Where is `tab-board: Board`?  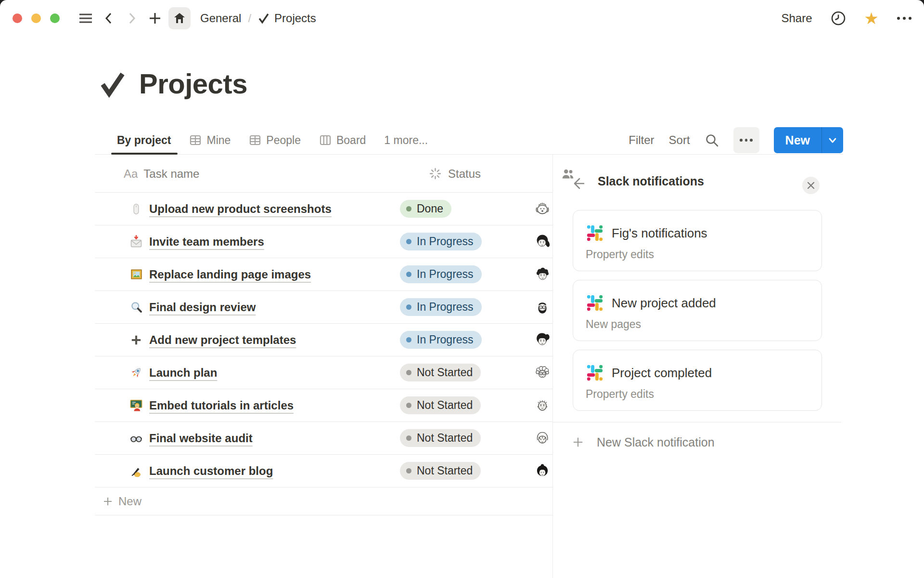
tab-board: Board is located at coordinates (343, 140).